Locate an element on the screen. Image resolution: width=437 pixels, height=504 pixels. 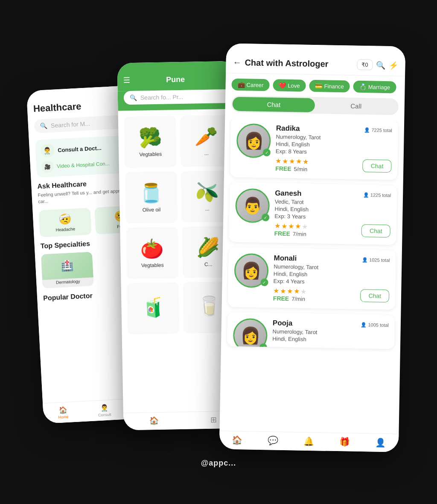
home-icon-3: 🏠 is located at coordinates (237, 440).